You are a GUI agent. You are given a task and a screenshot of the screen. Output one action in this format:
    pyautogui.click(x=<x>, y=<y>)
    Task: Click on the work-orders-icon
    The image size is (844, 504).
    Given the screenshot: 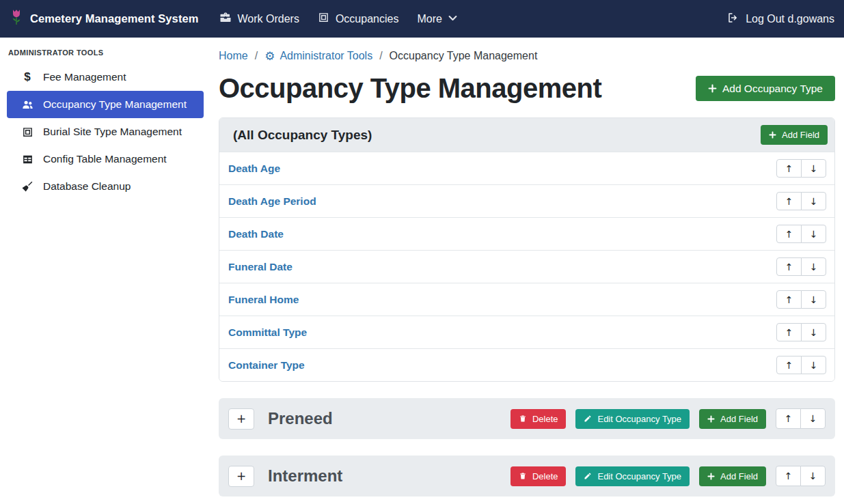 What is the action you would take?
    pyautogui.click(x=226, y=19)
    